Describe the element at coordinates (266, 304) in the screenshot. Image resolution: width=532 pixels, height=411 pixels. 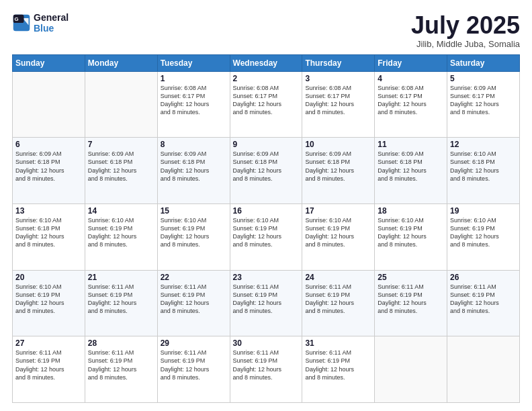
I see `table-row: 23Sunrise: 6:11 AM Sunset: 6:19 PM Dayli…` at that location.